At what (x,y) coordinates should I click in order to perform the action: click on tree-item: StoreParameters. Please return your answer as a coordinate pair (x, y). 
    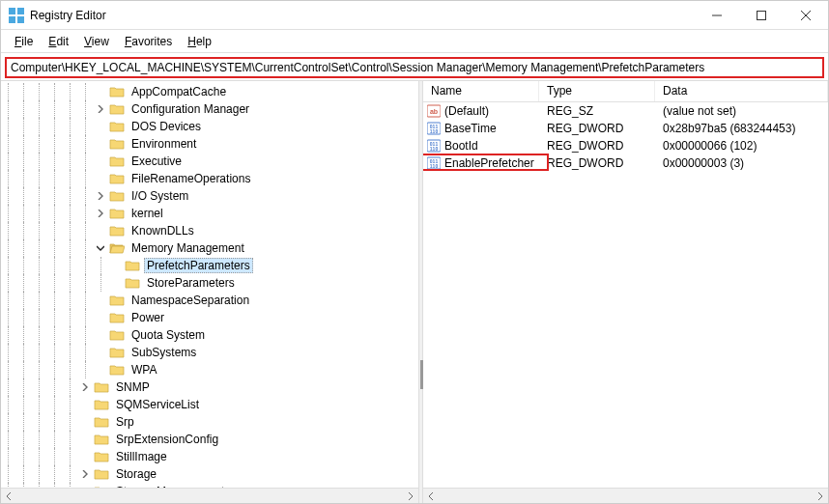
    Looking at the image, I should click on (210, 283).